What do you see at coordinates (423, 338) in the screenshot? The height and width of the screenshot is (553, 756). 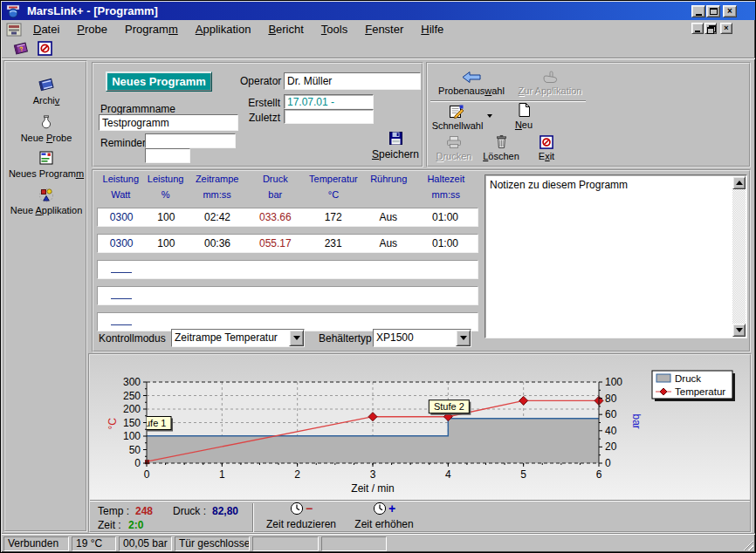 I see `behaeltertyp-combo: XP1500` at bounding box center [423, 338].